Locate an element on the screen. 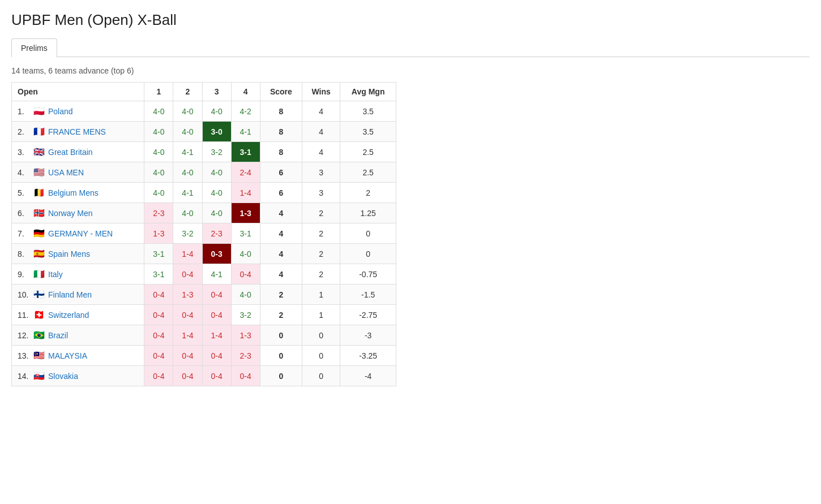 This screenshot has height=504, width=821. team-cell: 14. 🇸🇰 Slovakia is located at coordinates (78, 376).